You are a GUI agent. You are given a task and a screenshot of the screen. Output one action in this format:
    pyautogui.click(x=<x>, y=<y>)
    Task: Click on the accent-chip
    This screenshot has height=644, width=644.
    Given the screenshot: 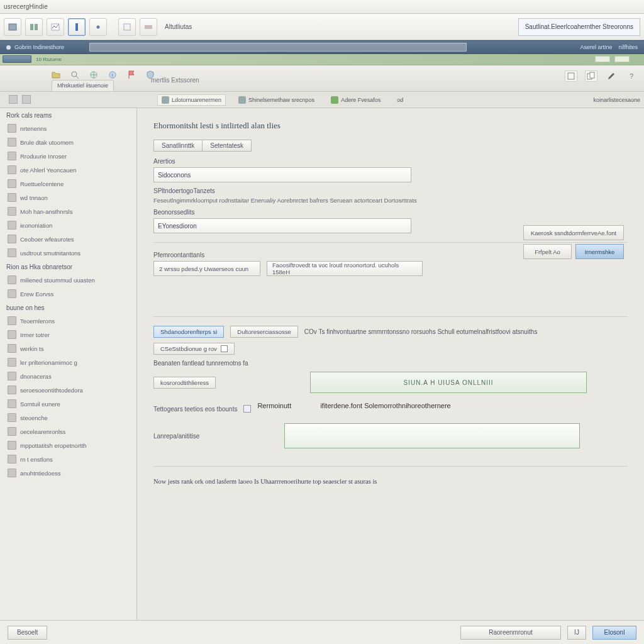 What is the action you would take?
    pyautogui.click(x=17, y=59)
    